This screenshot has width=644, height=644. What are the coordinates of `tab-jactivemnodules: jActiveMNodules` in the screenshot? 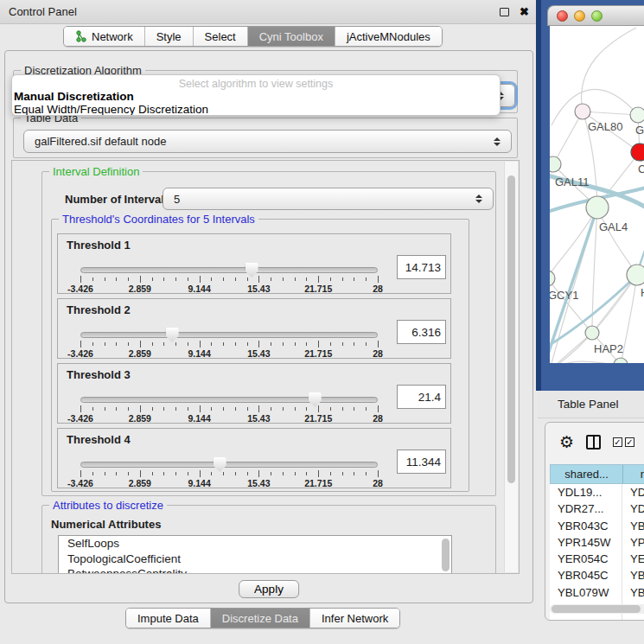 It's located at (389, 36).